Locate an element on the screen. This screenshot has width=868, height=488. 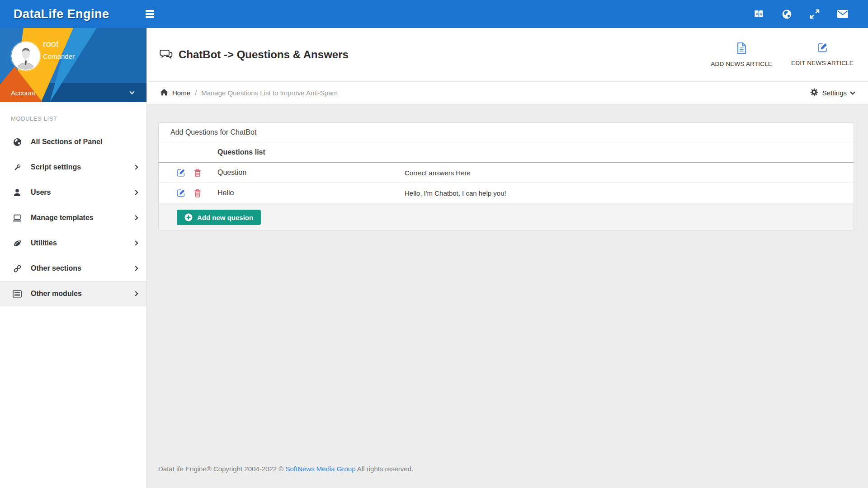
breadcrumb-home-label: Home is located at coordinates (181, 93).